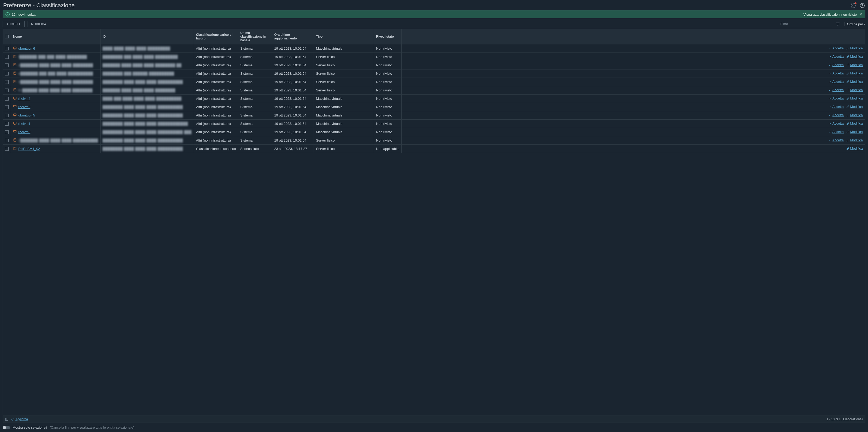  Describe the element at coordinates (255, 37) in the screenshot. I see `col-based-on: Ultima classificazione in base a` at that location.